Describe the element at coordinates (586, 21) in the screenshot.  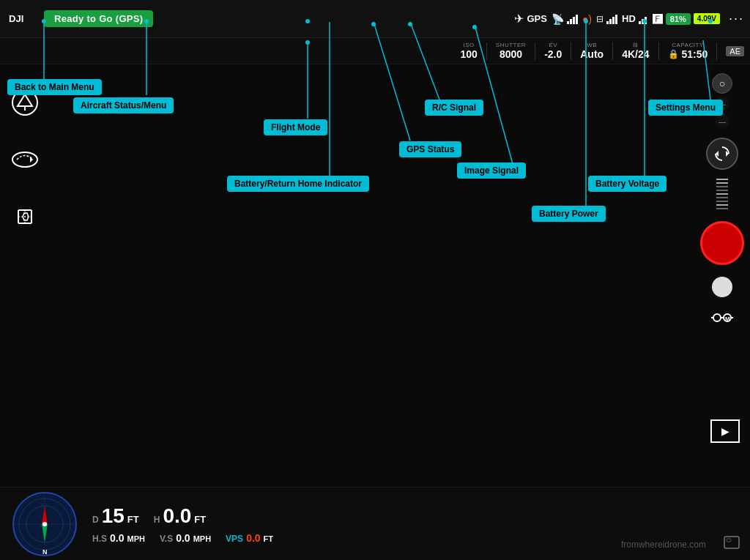
I see `battery-power-dot` at that location.